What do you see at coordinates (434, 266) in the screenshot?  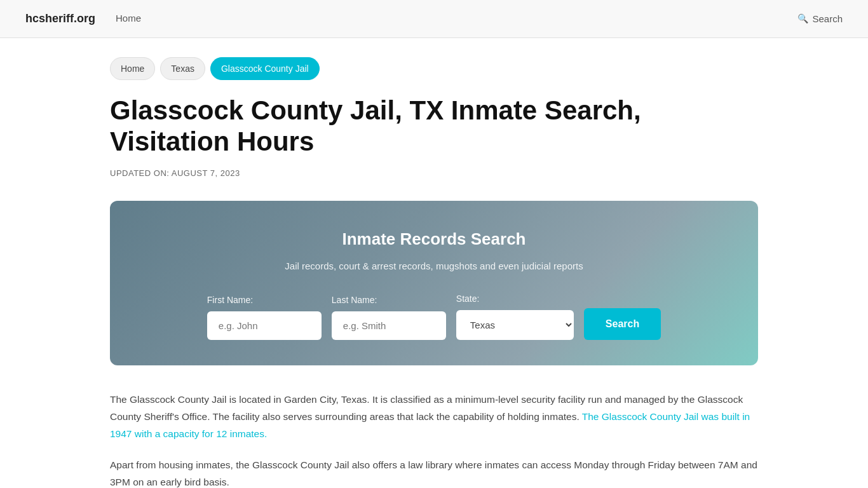 I see `search-panel-subtitle: Jail records, court & arrest records, mu…` at bounding box center [434, 266].